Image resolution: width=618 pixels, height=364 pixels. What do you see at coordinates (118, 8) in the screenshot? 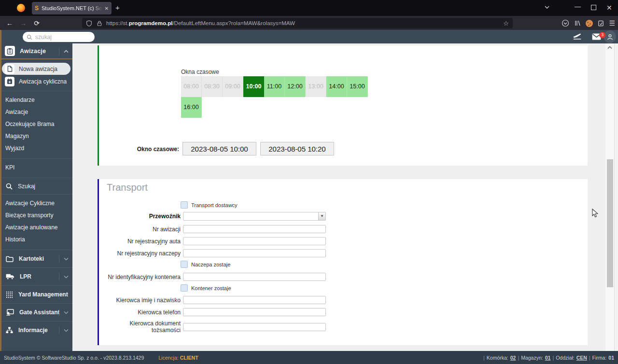
I see `new-tab-button: +` at bounding box center [118, 8].